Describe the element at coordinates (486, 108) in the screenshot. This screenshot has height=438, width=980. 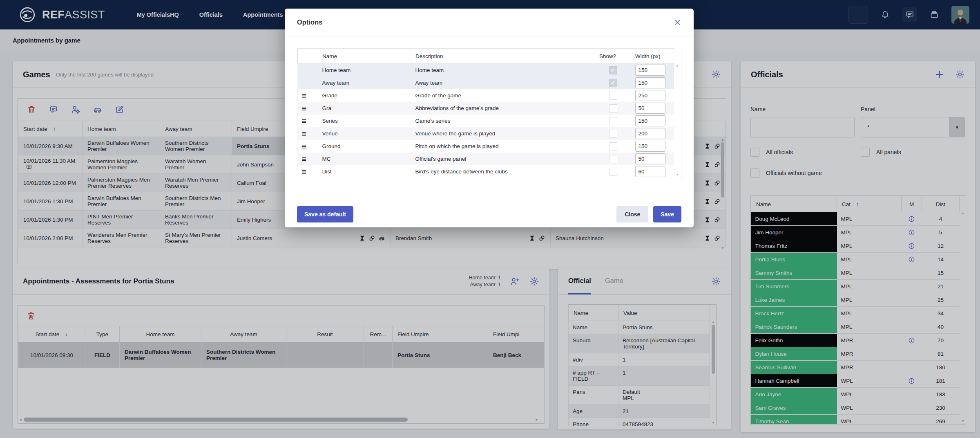
I see `options-row-gra: ≡ Gra Abbreviations of the game's grade` at that location.